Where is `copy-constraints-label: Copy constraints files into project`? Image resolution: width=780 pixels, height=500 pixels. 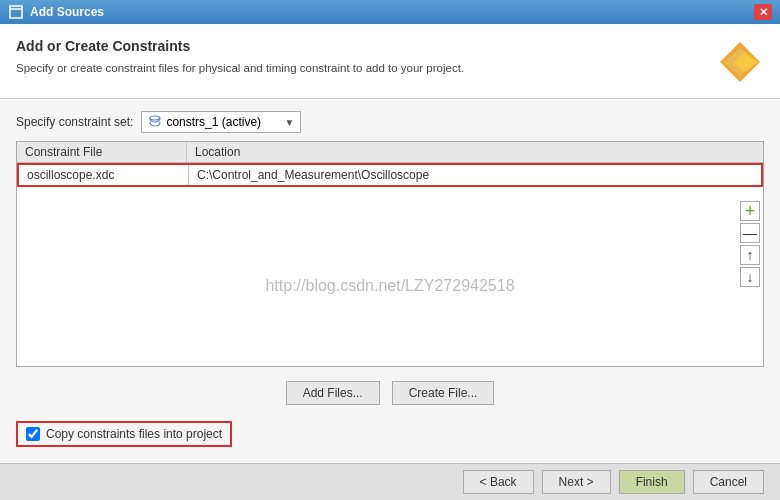 copy-constraints-label: Copy constraints files into project is located at coordinates (134, 434).